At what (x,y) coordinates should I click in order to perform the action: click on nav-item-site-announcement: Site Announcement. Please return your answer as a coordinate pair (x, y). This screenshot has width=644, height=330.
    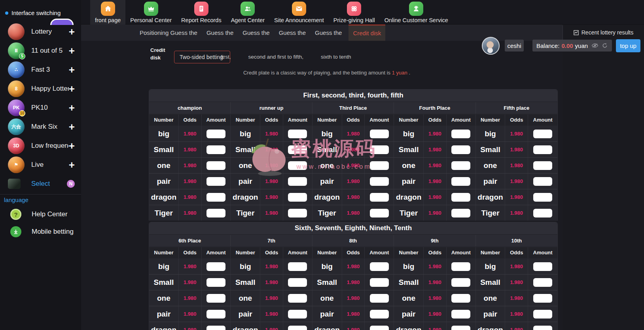
    Looking at the image, I should click on (299, 12).